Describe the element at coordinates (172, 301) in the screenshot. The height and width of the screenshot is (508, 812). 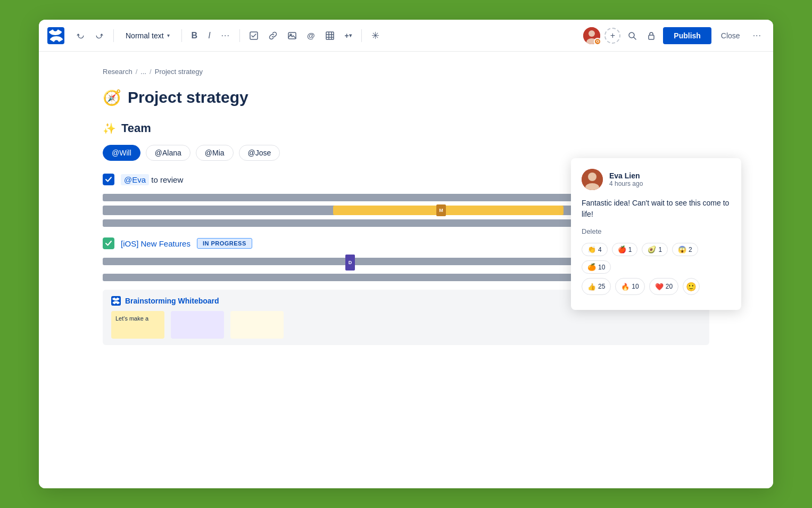
I see `brainstorm-title-link: Brainstorming Whiteboard` at that location.